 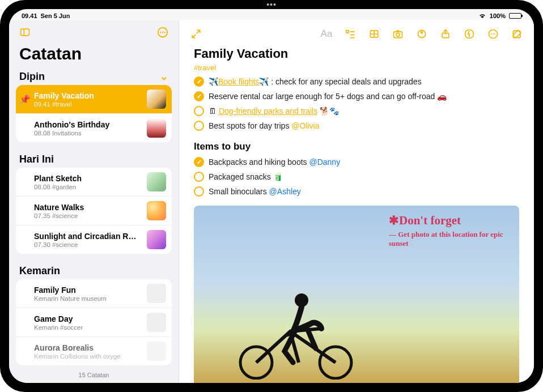 What do you see at coordinates (493, 34) in the screenshot?
I see `more-actions-button` at bounding box center [493, 34].